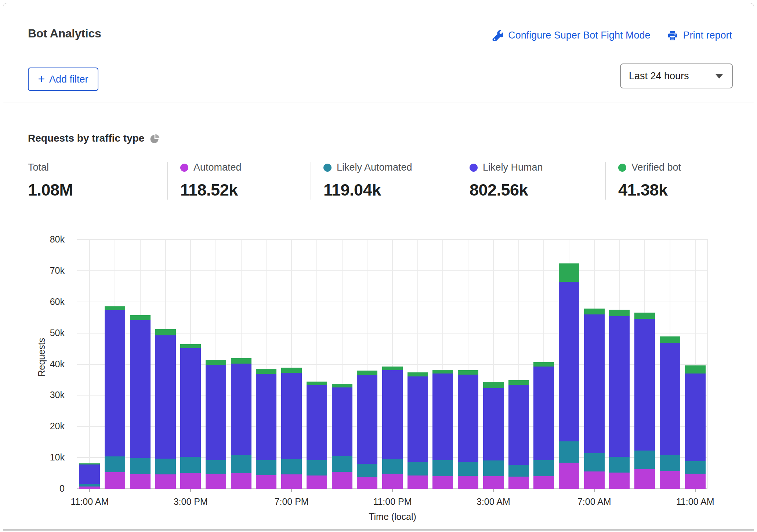 The height and width of the screenshot is (532, 757). Describe the element at coordinates (388, 190) in the screenshot. I see `stat-value: 119.04k` at that location.